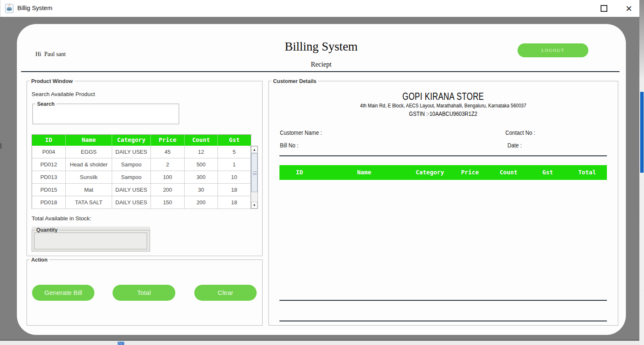  I want to click on quantity-group-title: Quantity, so click(47, 230).